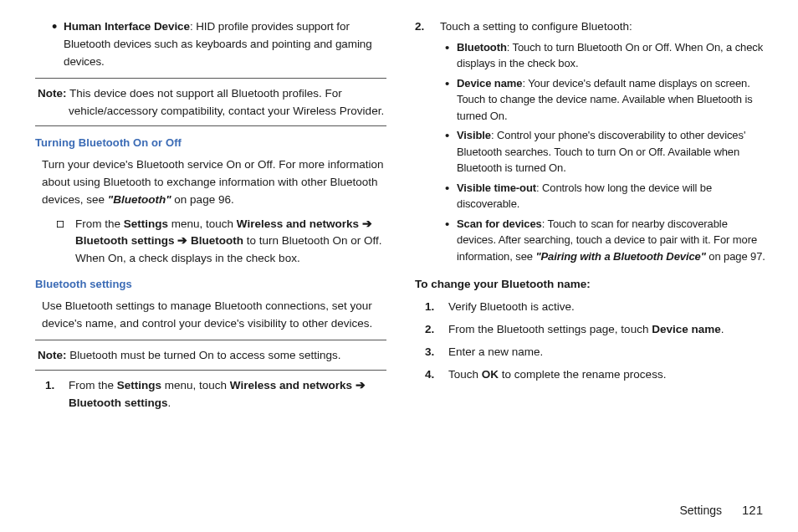  What do you see at coordinates (490, 375) in the screenshot?
I see `s4b: OK` at bounding box center [490, 375].